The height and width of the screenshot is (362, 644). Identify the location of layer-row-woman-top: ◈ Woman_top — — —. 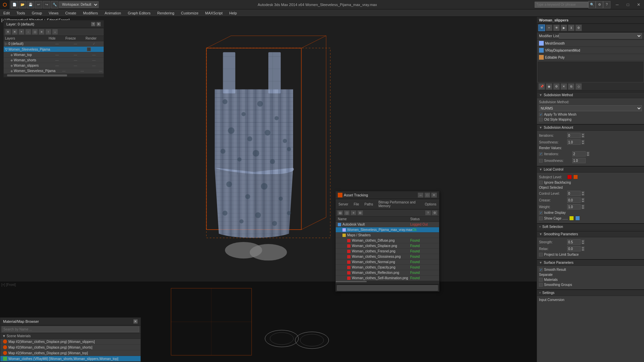
(54, 55).